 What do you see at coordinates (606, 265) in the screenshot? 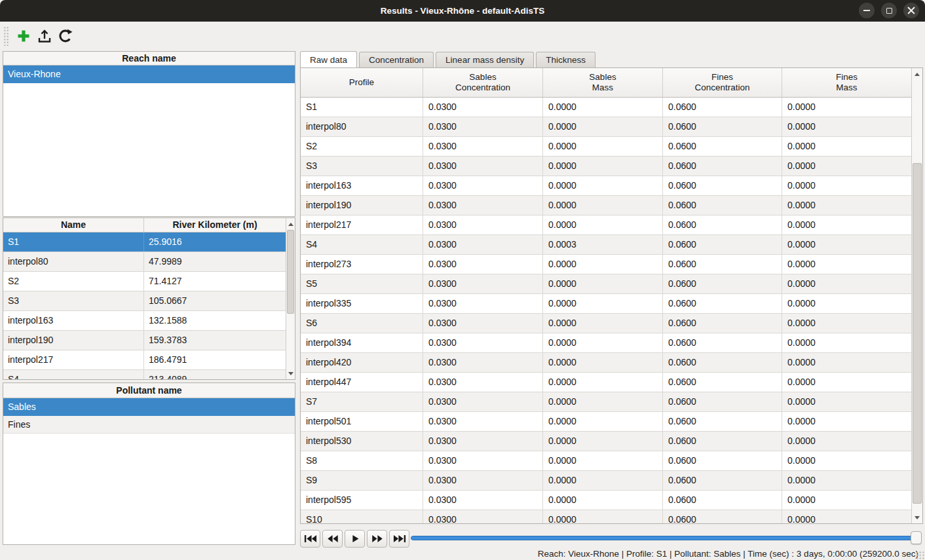
I see `data-row-interpol273: interpol2730.03000.00000.06000.0000` at bounding box center [606, 265].